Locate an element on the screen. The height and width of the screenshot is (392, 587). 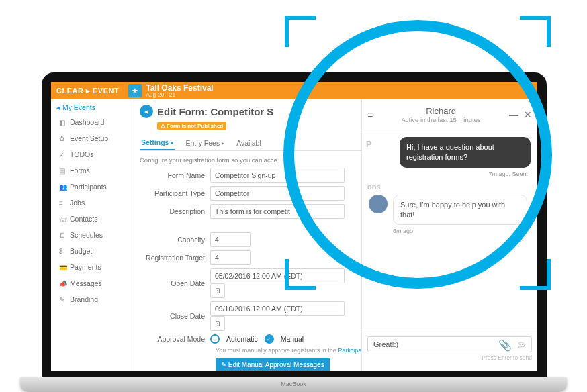
tab-availability: Availabl is located at coordinates (249, 143).